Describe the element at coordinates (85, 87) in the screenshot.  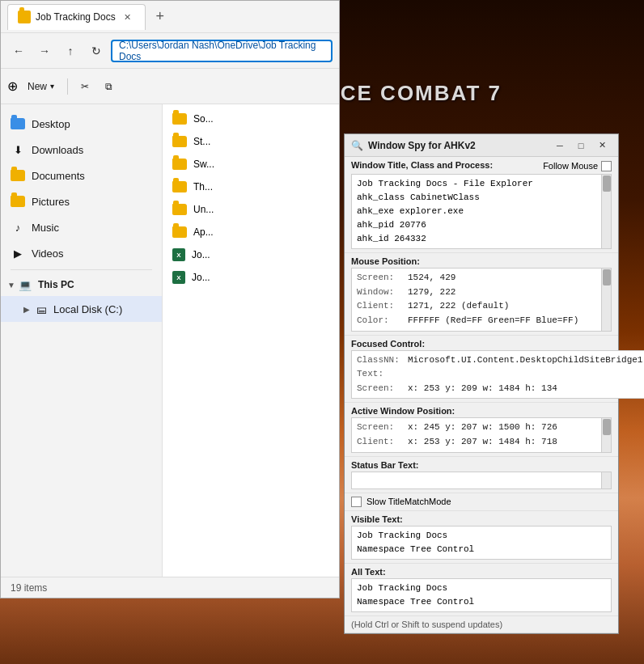
I see `cut-button: ✂` at that location.